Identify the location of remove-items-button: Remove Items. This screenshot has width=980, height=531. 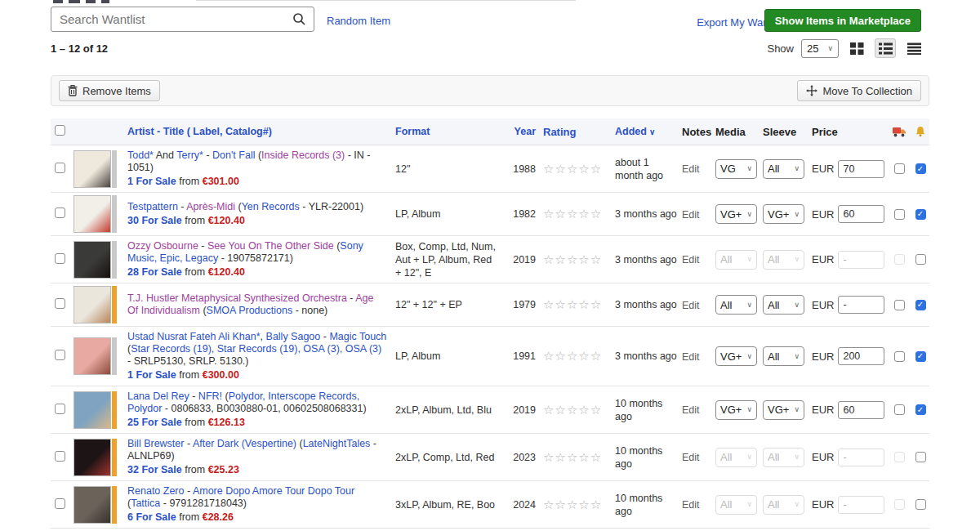
(109, 91).